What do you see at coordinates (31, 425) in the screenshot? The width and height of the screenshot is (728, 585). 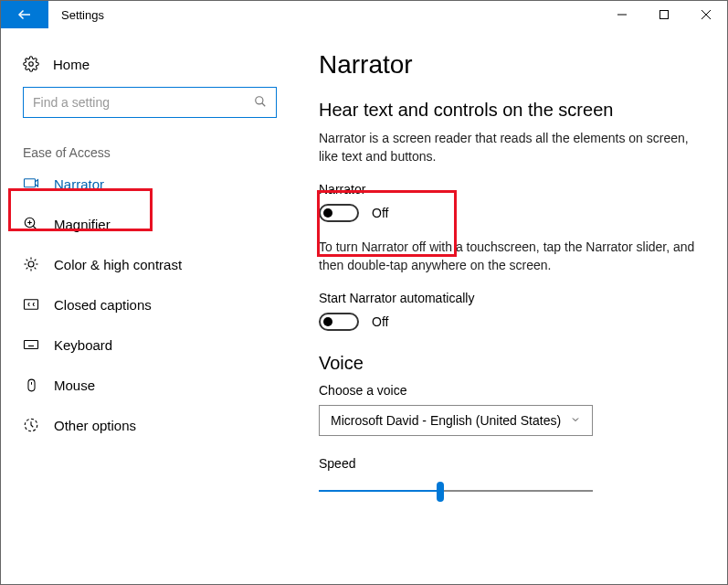 I see `other-icon` at bounding box center [31, 425].